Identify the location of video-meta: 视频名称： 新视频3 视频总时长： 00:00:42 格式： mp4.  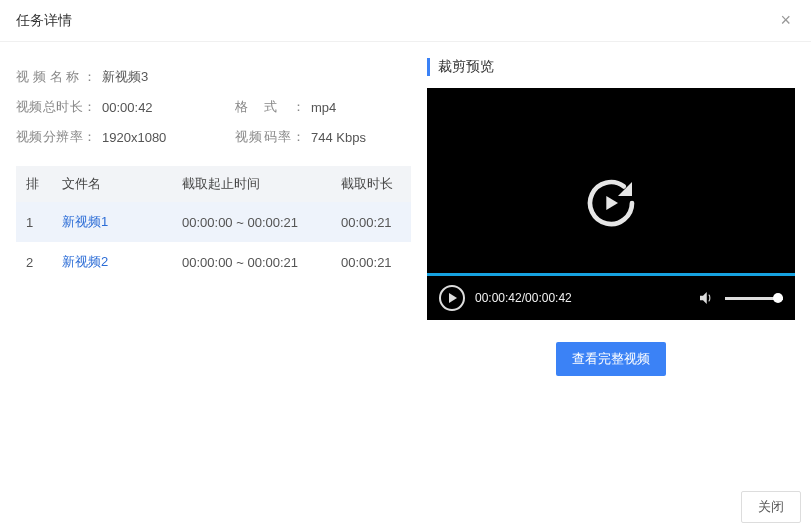
(214, 112).